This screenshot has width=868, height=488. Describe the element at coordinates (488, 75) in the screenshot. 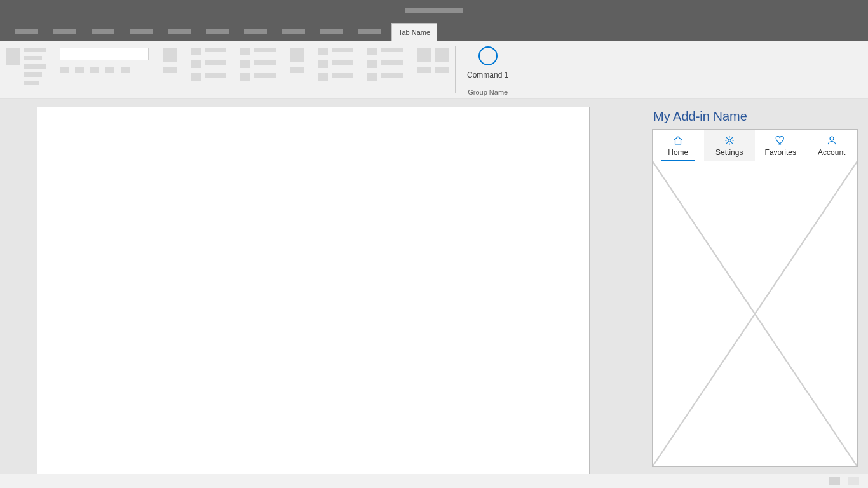

I see `command1-label: Command 1` at that location.